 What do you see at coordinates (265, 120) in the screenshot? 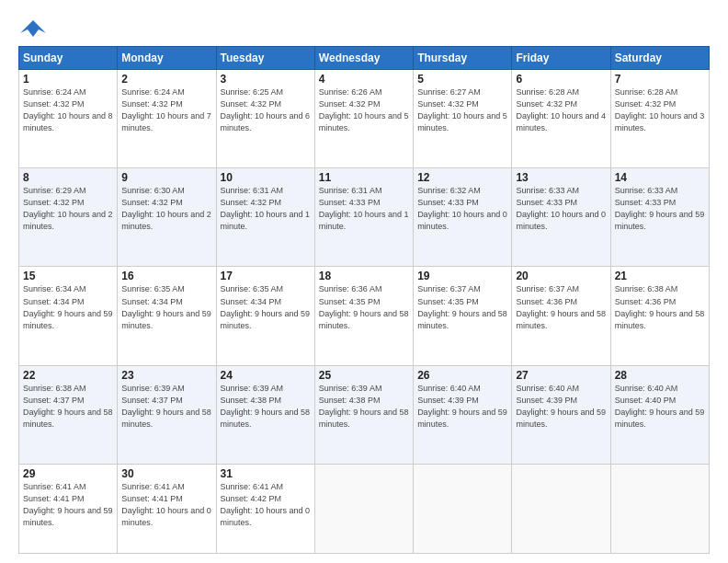
I see `calendar-cell: 3Sunrise: 6:25 AMSunset: 4:32 PMDaylight…` at bounding box center [265, 120].